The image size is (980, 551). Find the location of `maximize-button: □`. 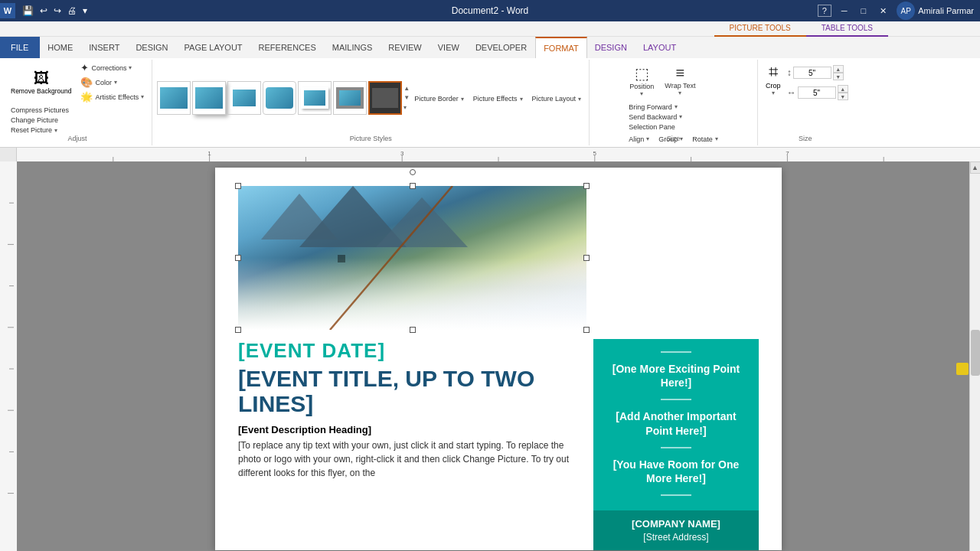

maximize-button: □ is located at coordinates (864, 11).